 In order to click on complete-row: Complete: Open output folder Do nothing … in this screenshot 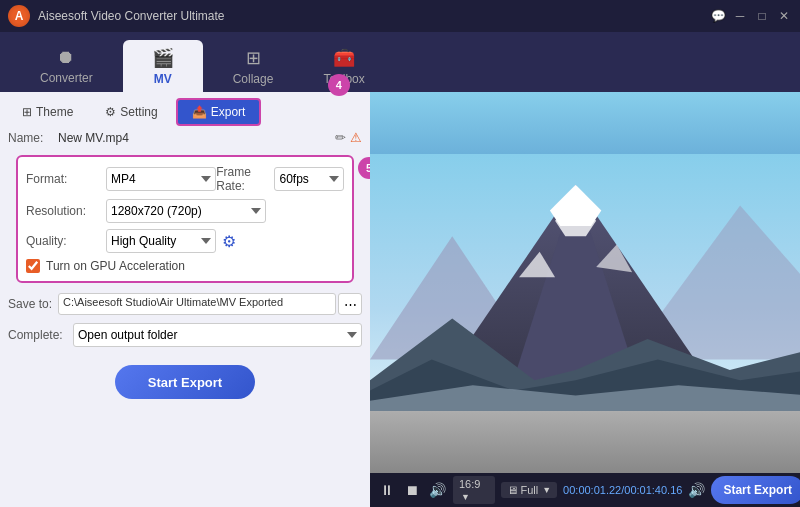, I will do `click(185, 335)`.